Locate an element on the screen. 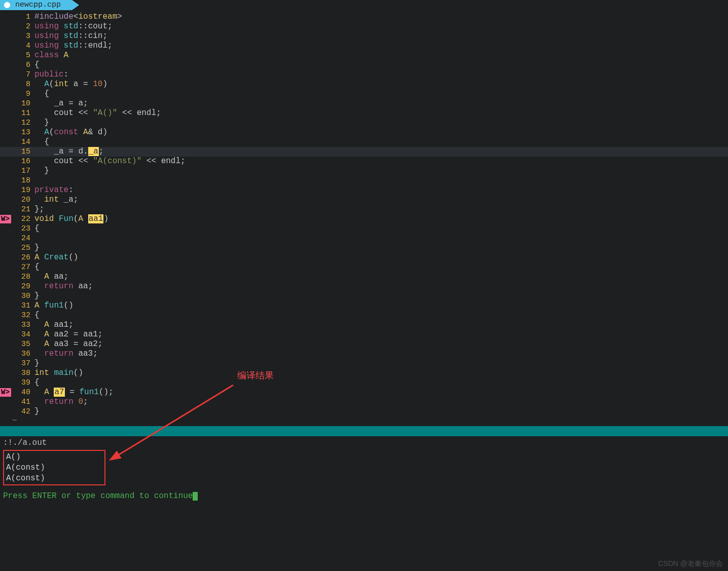  code-line: 34 A aa2 = aa1; is located at coordinates (364, 334).